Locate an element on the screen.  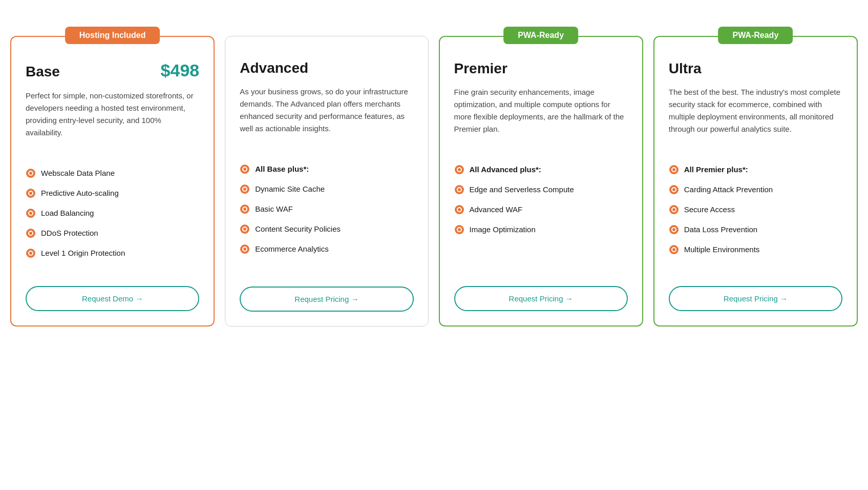
feature-item-ultra-1: Carding Attack Prevention is located at coordinates (756, 190).